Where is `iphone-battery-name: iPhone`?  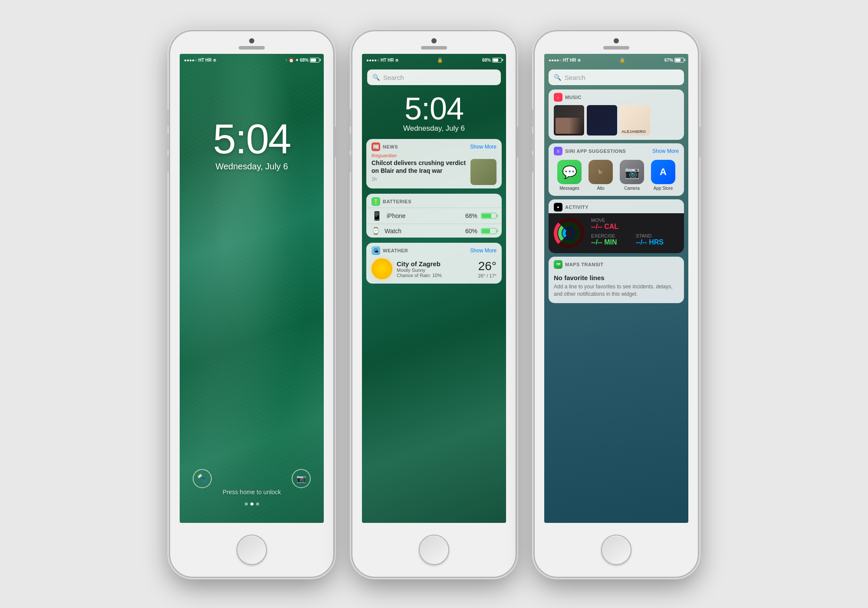
iphone-battery-name: iPhone is located at coordinates (426, 216).